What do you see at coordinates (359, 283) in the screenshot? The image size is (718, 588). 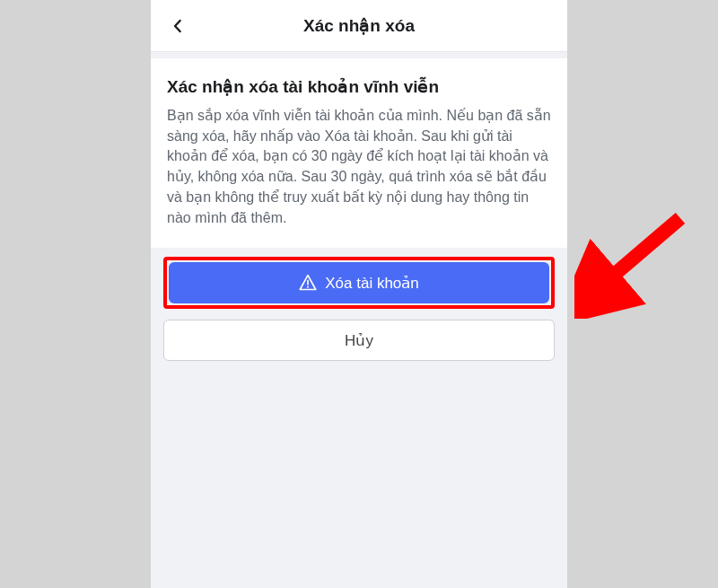 I see `highlight-border: Xóa tài khoản` at bounding box center [359, 283].